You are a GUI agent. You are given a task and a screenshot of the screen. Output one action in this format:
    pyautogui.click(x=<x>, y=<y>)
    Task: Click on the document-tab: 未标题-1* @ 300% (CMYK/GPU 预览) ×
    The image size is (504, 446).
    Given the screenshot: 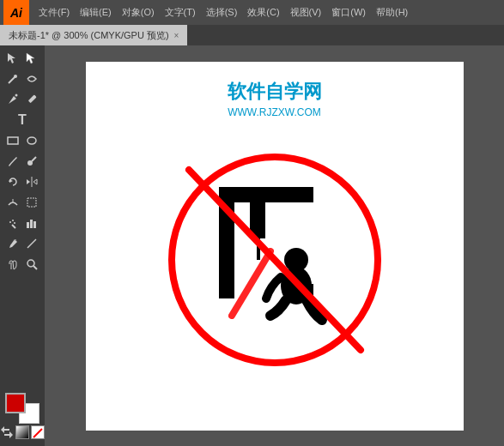 What is the action you would take?
    pyautogui.click(x=94, y=35)
    